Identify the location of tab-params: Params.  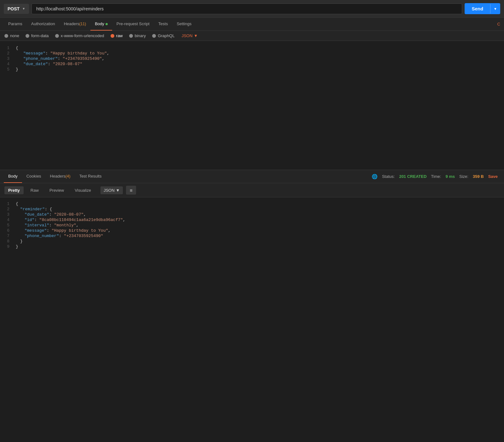
(15, 24).